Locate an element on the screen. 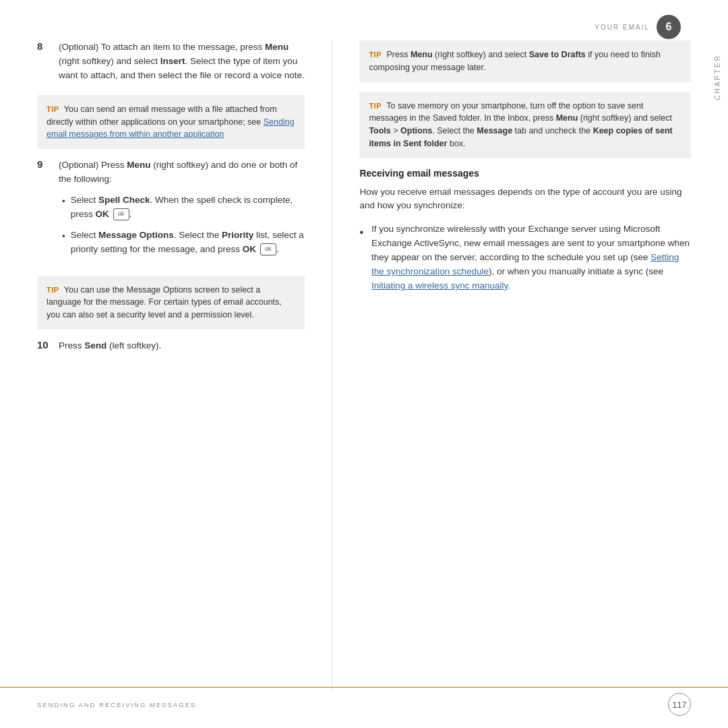 Image resolution: width=728 pixels, height=728 pixels. step-10-content: Press Send (left softkey). is located at coordinates (110, 346).